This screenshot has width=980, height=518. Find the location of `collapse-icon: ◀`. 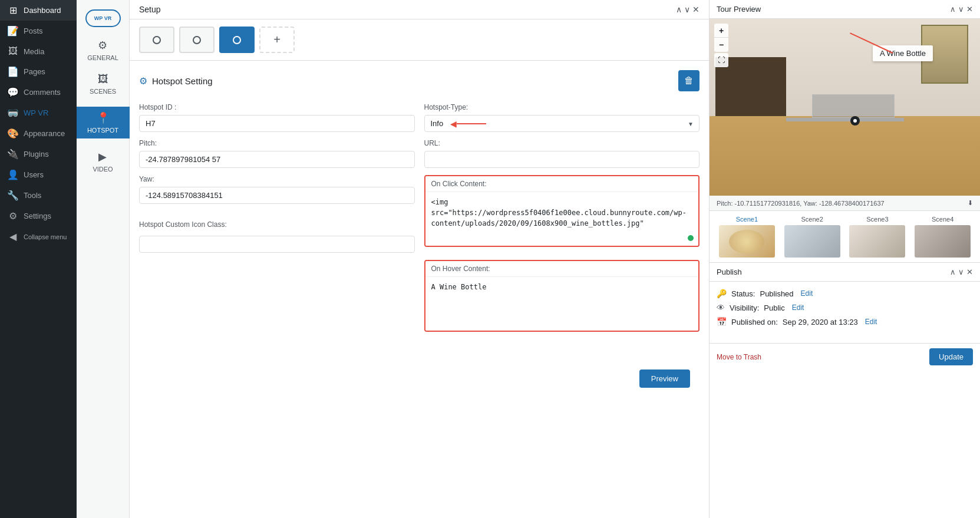

collapse-icon: ◀ is located at coordinates (13, 237).